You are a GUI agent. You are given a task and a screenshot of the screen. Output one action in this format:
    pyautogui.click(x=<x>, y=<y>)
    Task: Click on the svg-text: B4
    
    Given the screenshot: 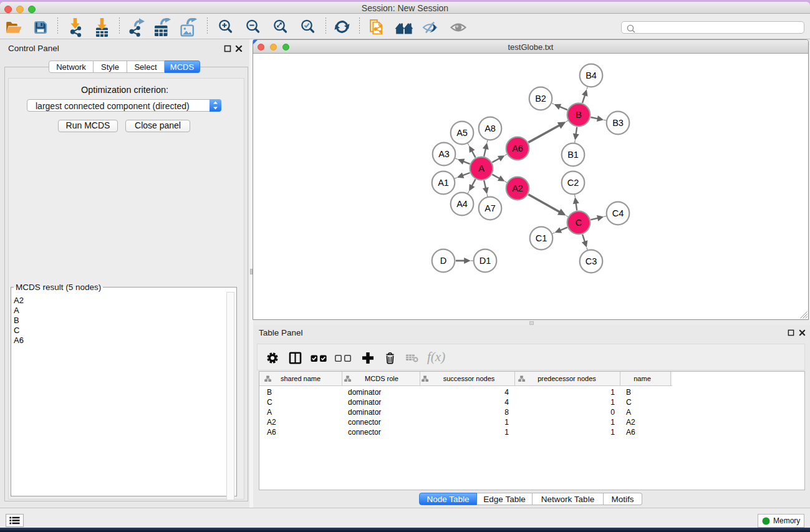 What is the action you would take?
    pyautogui.click(x=591, y=75)
    